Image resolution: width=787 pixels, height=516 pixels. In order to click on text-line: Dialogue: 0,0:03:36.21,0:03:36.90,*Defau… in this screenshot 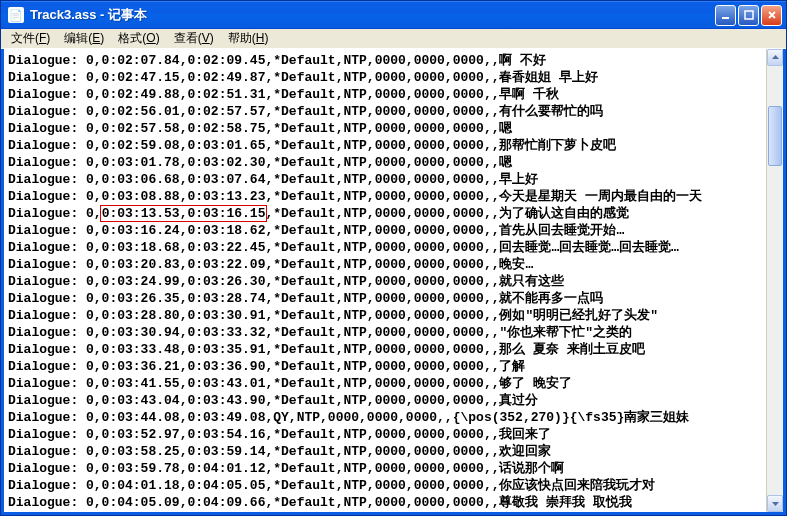, I will do `click(385, 366)`.